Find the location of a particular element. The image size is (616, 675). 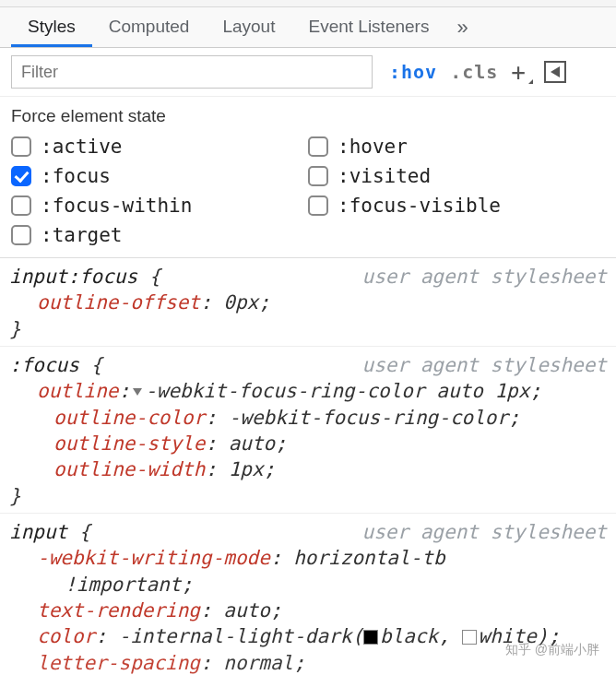

state-focus-within: :focus-within is located at coordinates (160, 206).